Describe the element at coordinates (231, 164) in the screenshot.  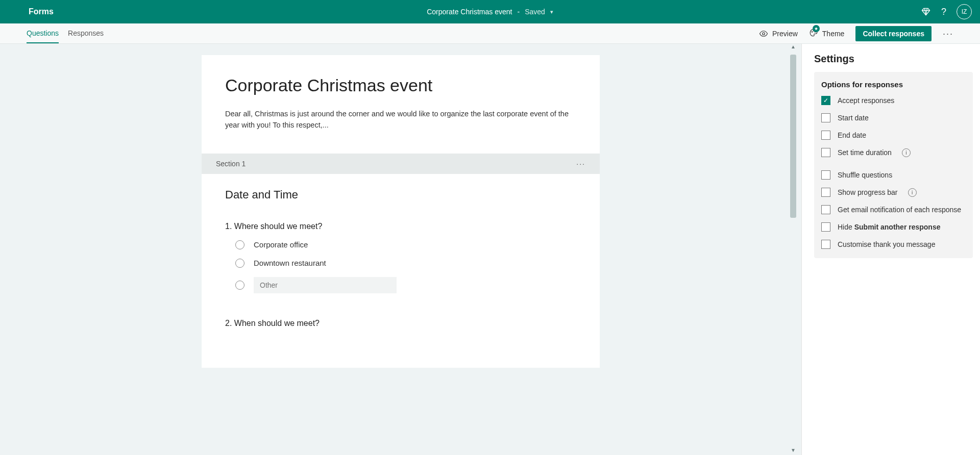
I see `section-label: Section 1` at that location.